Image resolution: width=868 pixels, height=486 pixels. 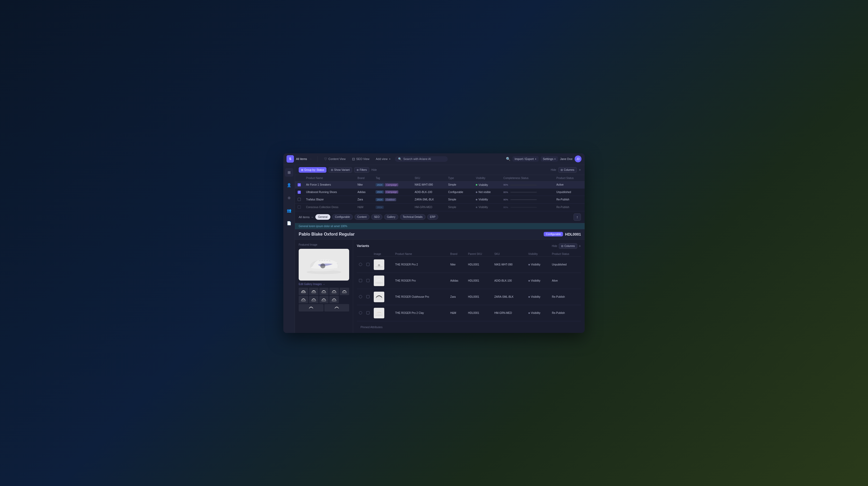 I want to click on row-visibility-1: Visibility, so click(x=487, y=185).